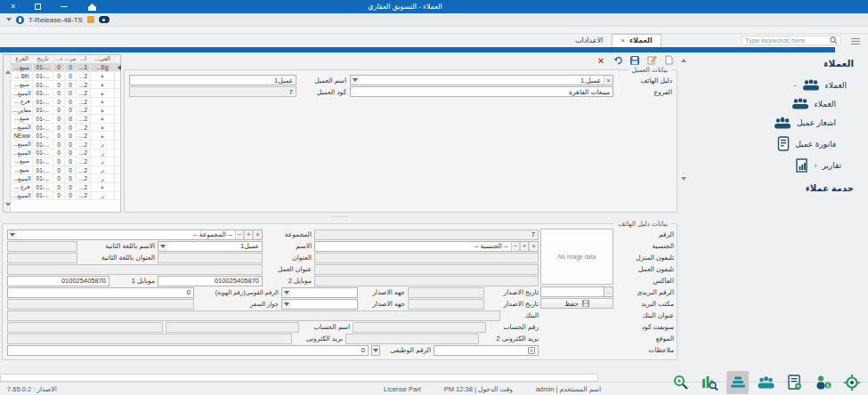 The height and width of the screenshot is (395, 868). I want to click on address-field, so click(210, 258).